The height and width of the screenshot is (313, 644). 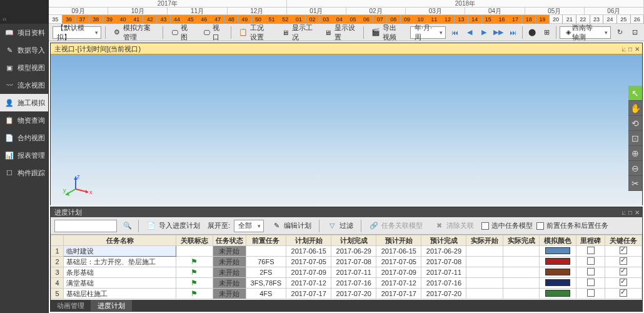 What do you see at coordinates (24, 103) in the screenshot?
I see `sidebar-item-builder: 👤施工模拟` at bounding box center [24, 103].